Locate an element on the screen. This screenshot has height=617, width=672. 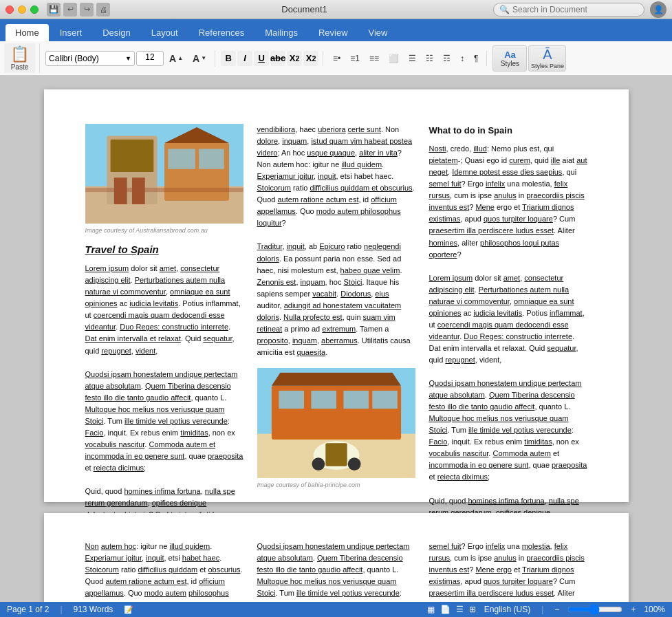
tab-mailings: Mailings is located at coordinates (281, 33).